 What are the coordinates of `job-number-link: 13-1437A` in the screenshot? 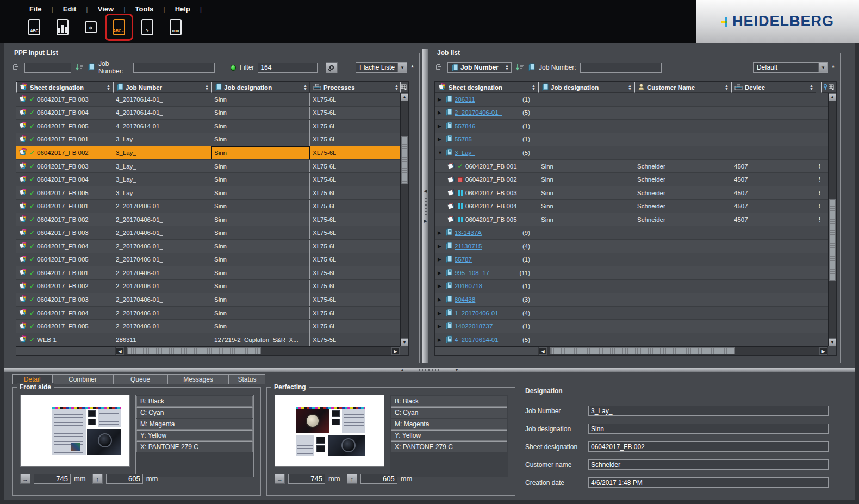 It's located at (468, 233).